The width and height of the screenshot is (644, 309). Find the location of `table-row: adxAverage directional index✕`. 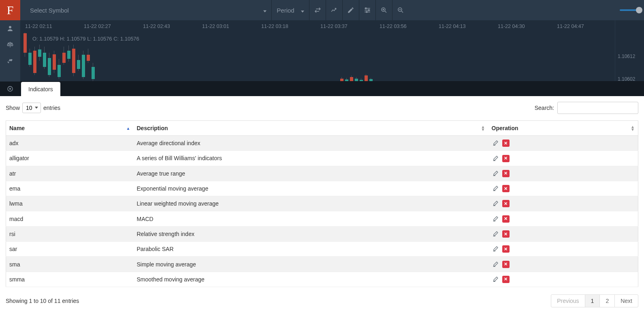

table-row: adxAverage directional index✕ is located at coordinates (322, 144).